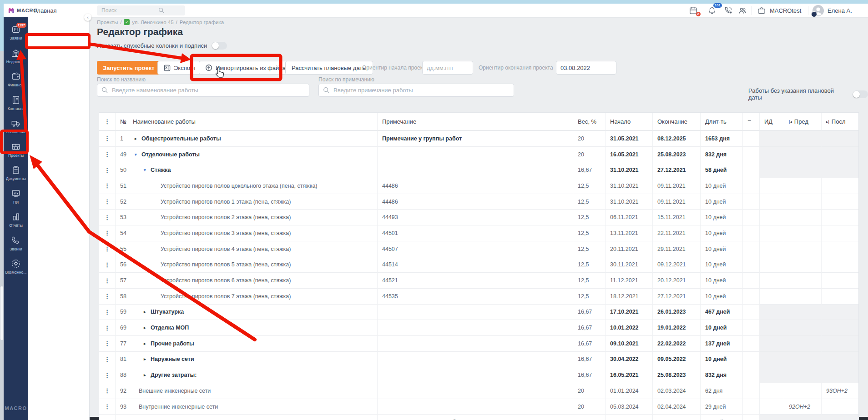  What do you see at coordinates (629, 313) in the screenshot?
I see `start-date-cell: 17.10.2021` at bounding box center [629, 313].